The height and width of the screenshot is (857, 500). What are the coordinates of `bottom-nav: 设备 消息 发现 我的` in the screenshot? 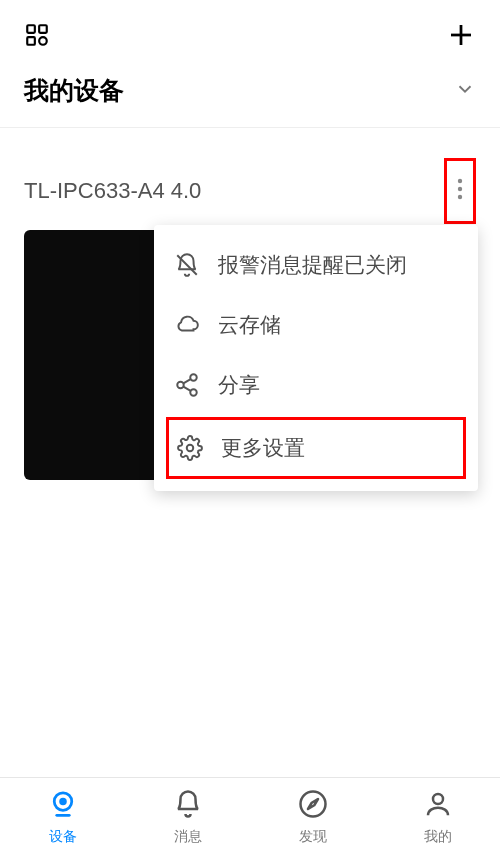 It's located at (250, 817).